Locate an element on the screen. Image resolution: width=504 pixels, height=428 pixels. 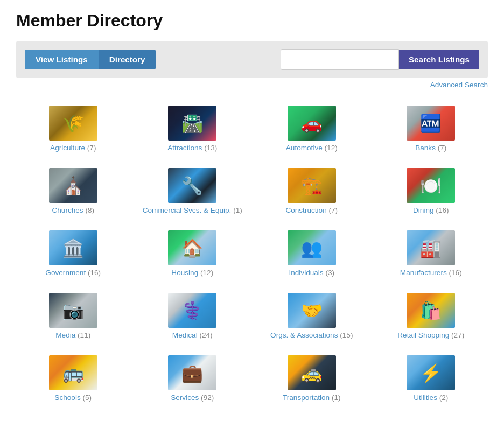
category-link-commercial: Commercial Svcs. & Equip. is located at coordinates (187, 210).